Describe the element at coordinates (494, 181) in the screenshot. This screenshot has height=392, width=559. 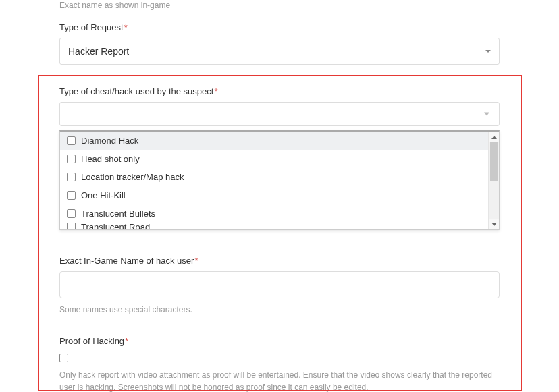
I see `scroll-track` at that location.